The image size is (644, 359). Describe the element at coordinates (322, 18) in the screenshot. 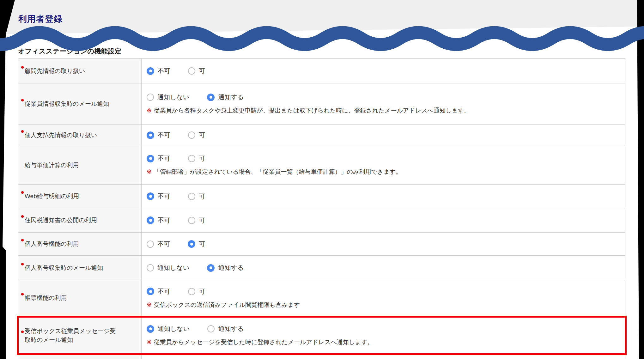

I see `page-header` at that location.